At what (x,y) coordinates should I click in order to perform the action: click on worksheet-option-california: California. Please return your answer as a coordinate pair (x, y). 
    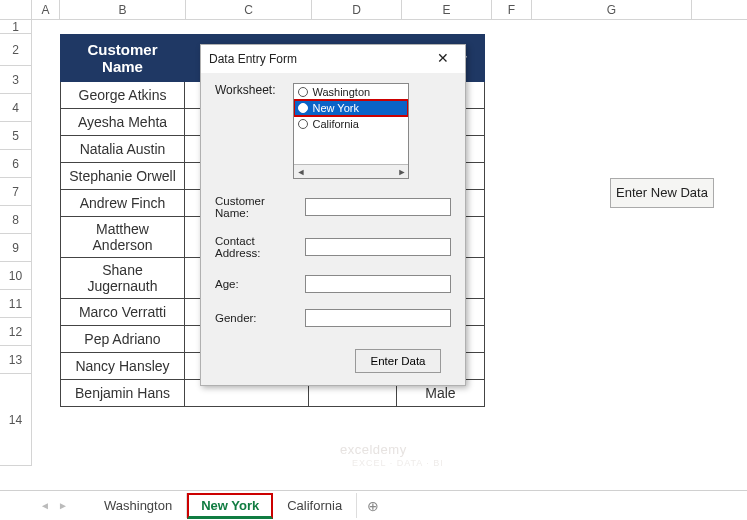
    Looking at the image, I should click on (351, 124).